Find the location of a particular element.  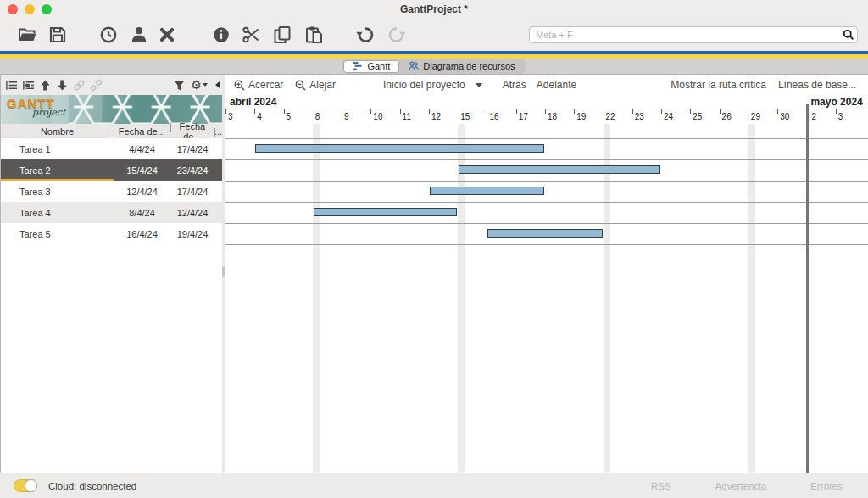

task-table-header: Nombre Fecha de... Fecha de... ... is located at coordinates (112, 131).